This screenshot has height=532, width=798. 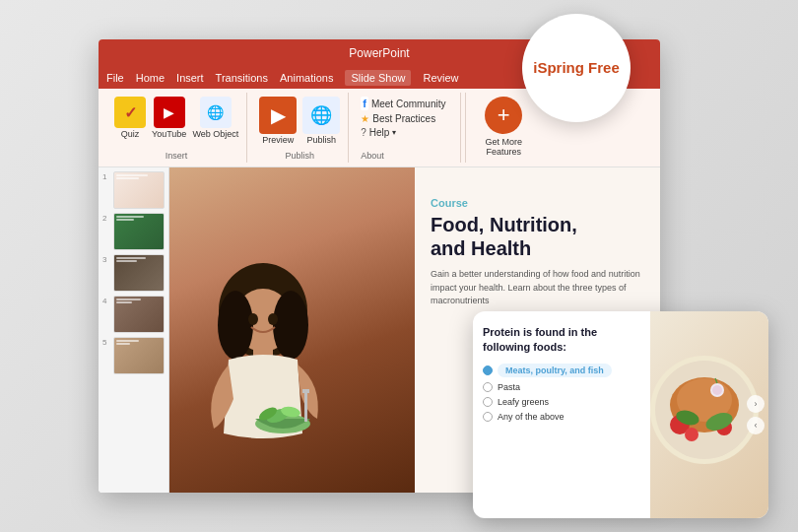 What do you see at coordinates (502, 128) in the screenshot?
I see `get-more-button: + Get More Features` at bounding box center [502, 128].